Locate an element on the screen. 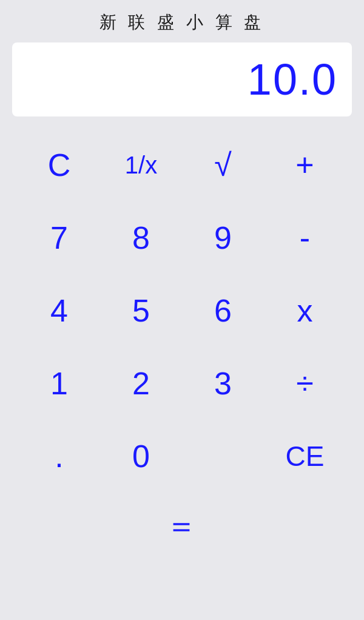 This screenshot has width=364, height=620. reciprocal-button: 1/x is located at coordinates (141, 165).